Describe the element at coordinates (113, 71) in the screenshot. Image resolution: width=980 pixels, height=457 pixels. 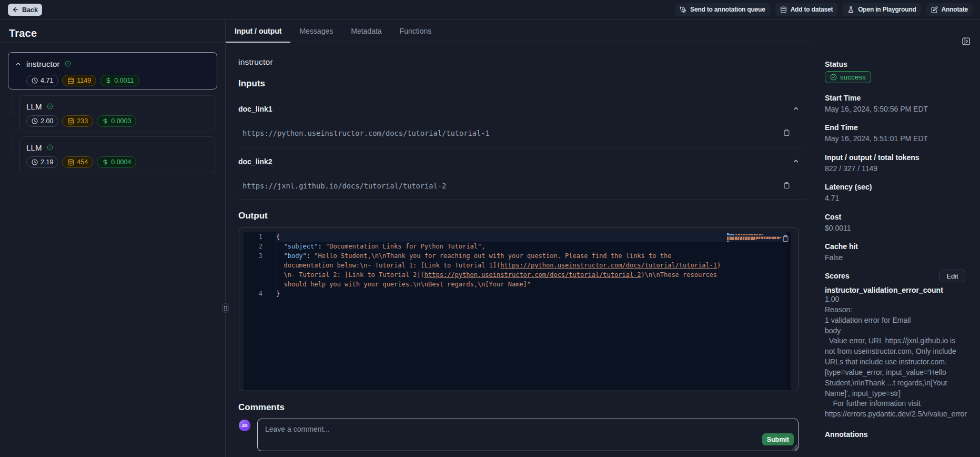
I see `trace-node-instructor-0: instructor4.7111490.0011` at that location.